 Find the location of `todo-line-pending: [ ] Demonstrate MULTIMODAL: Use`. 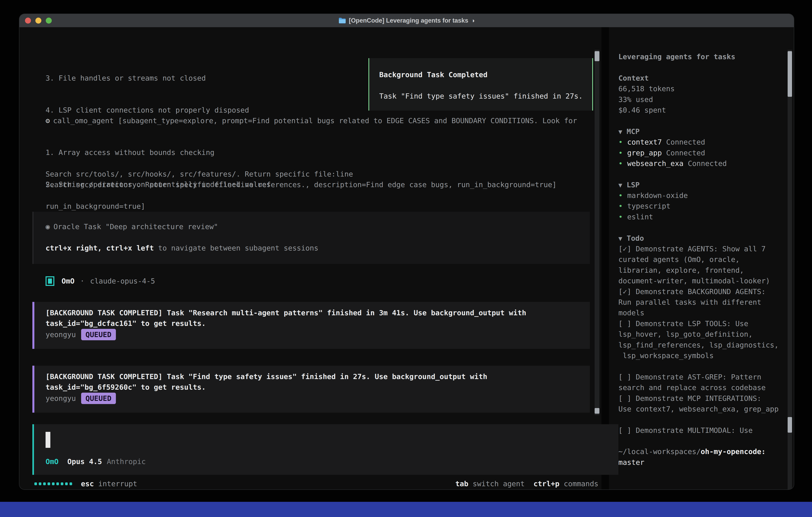

todo-line-pending: [ ] Demonstrate MULTIMODAL: Use is located at coordinates (702, 430).